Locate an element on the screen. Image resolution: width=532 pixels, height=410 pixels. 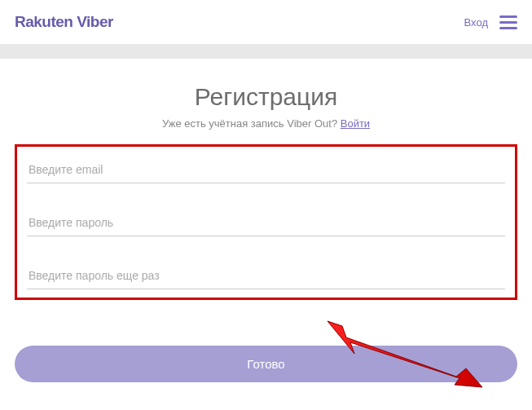
signin-link: Войти is located at coordinates (355, 124).